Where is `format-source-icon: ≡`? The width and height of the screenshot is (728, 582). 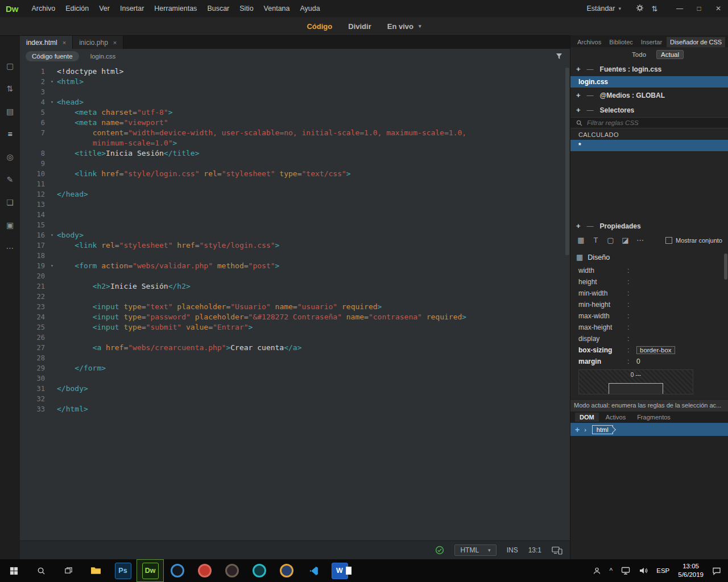
format-source-icon: ≡ is located at coordinates (10, 134).